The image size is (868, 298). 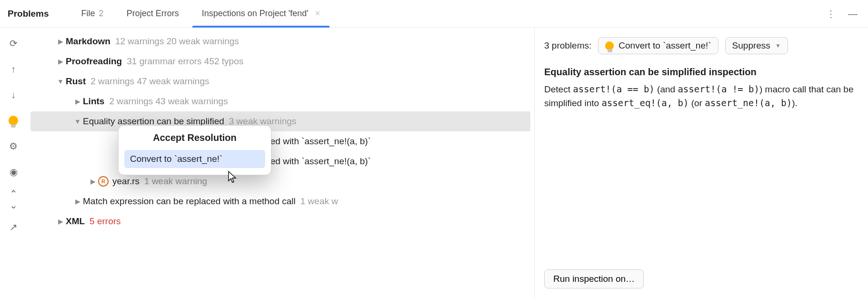 What do you see at coordinates (658, 46) in the screenshot?
I see `quick-fix-button: Convert to `assert_ne!`` at bounding box center [658, 46].